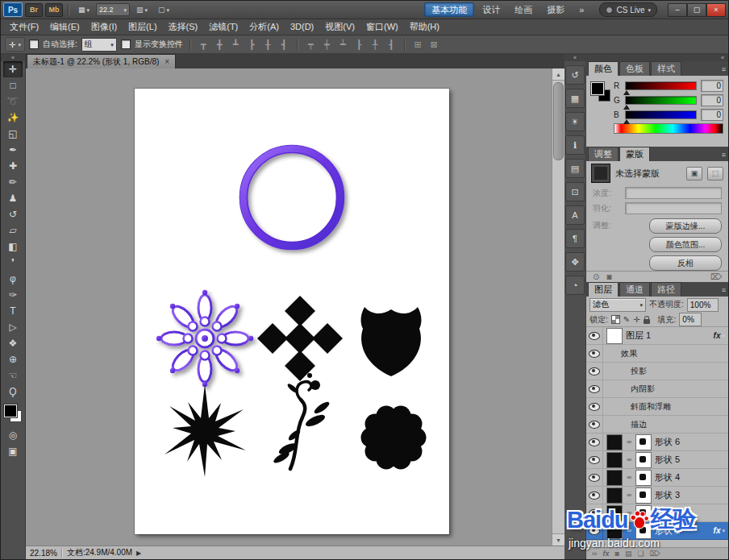 This screenshot has height=560, width=729. Describe the element at coordinates (616, 554) in the screenshot. I see `add-layer-mask-icon: ◙` at that location.